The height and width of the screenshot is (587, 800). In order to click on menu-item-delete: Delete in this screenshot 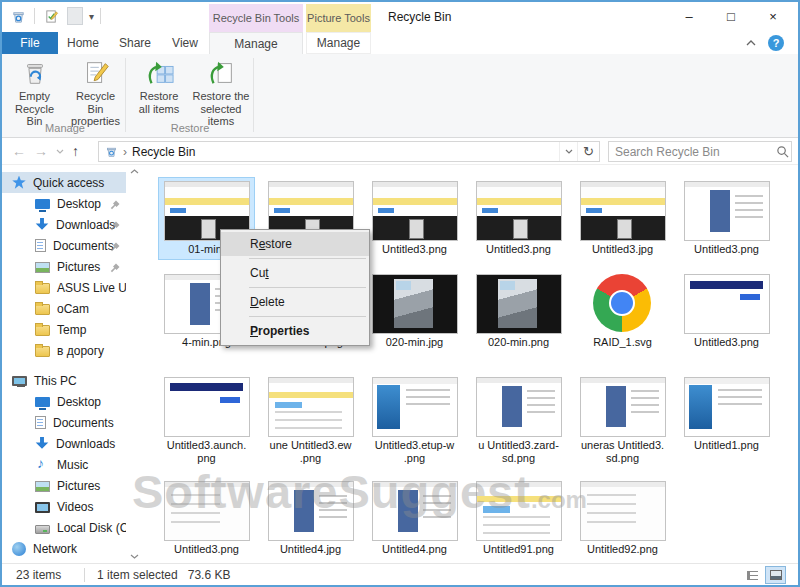, I will do `click(295, 302)`.